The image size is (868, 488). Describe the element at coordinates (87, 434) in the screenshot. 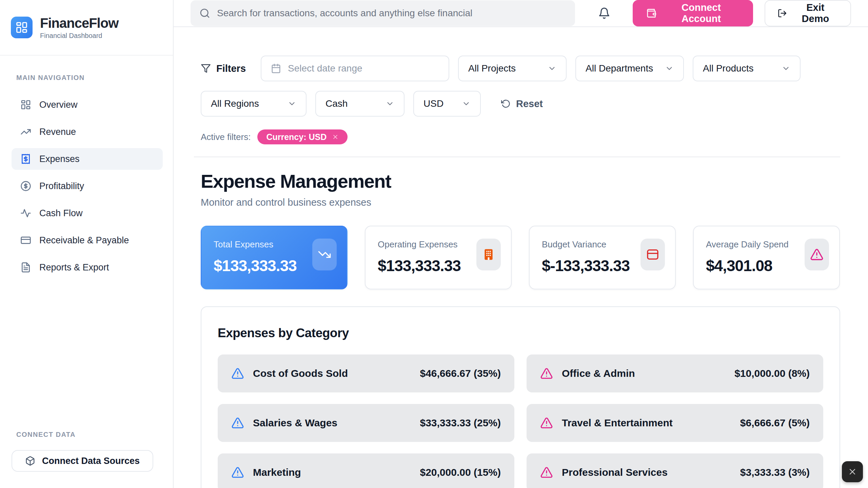

I see `connect-section-label: CONNECT DATA` at that location.